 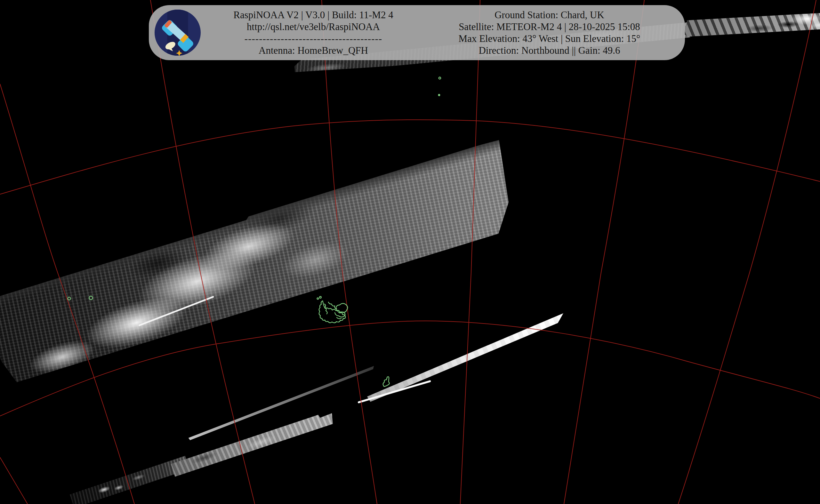 I want to click on banner-title: RaspiNOAA V2 | V3.0 | Build: 11-M2 4, so click(x=313, y=15).